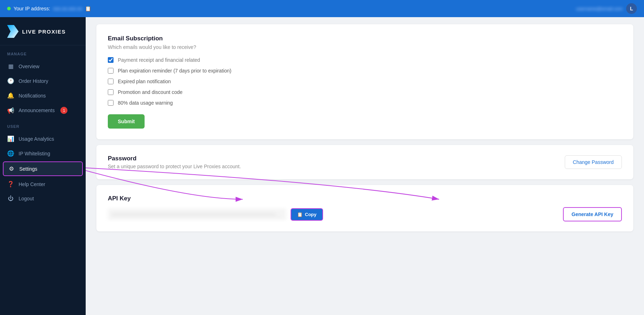 This screenshot has width=644, height=315. I want to click on sidebar-item-ip-whitelisting: 🌐 IP Whitelisting, so click(43, 154).